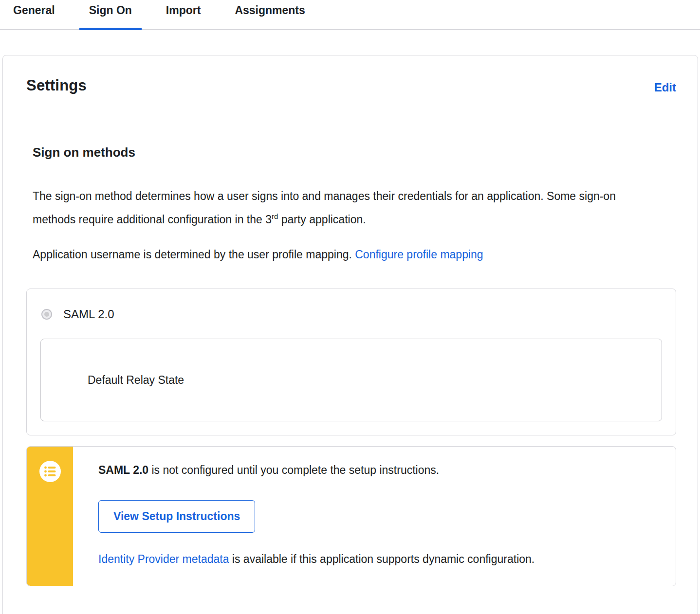  What do you see at coordinates (47, 314) in the screenshot?
I see `radio-dot` at bounding box center [47, 314].